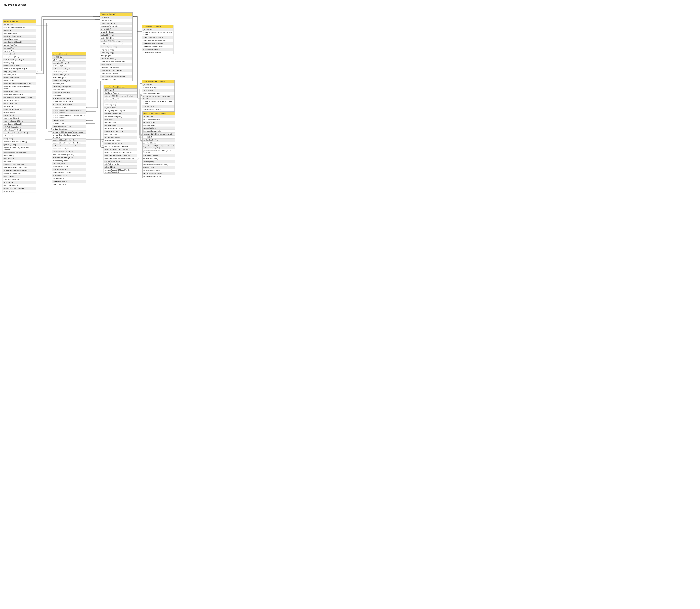  I want to click on entity-field: enableQuestionReadOut {Boolean}, so click(20, 133).